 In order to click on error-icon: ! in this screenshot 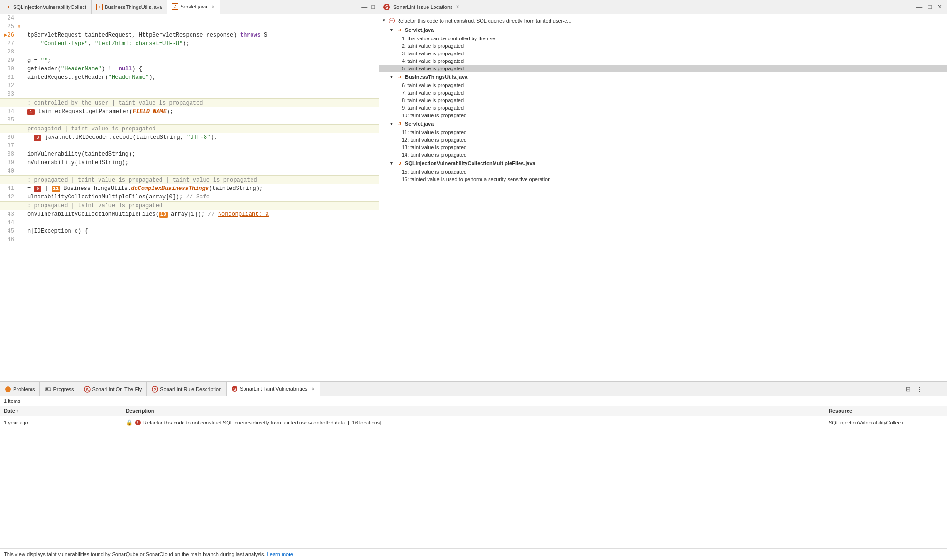, I will do `click(138, 423)`.